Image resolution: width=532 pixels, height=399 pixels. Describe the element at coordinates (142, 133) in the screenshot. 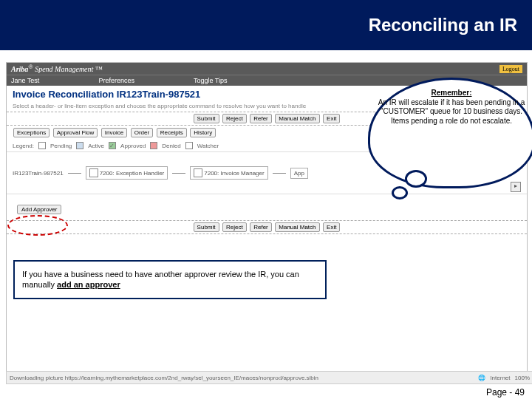

I see `tab-order: Order` at that location.